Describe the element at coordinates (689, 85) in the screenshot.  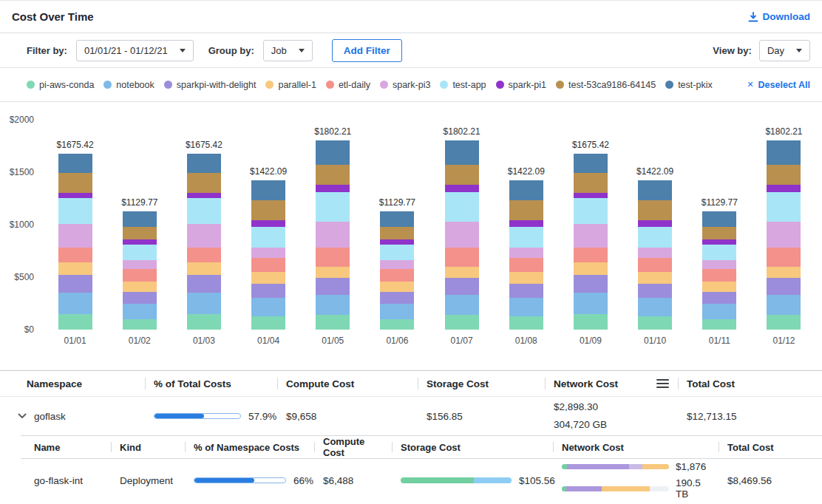
I see `legend-item-test-pkix: test-pkix` at that location.